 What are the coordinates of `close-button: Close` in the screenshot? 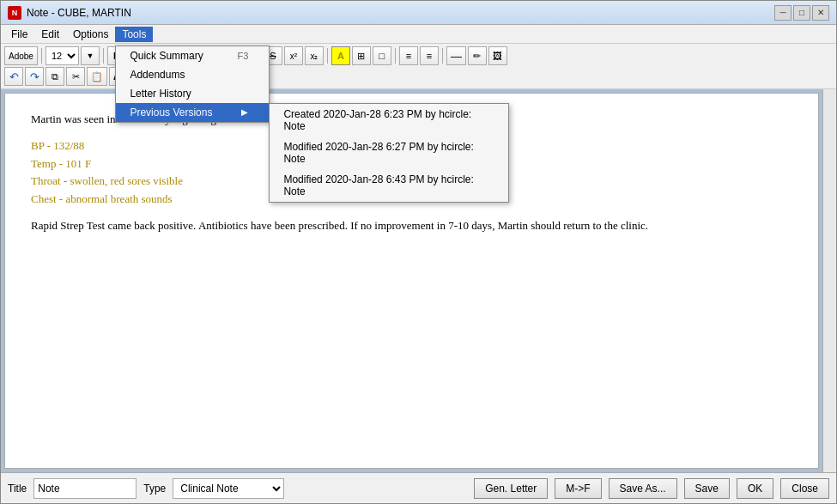 It's located at (805, 489).